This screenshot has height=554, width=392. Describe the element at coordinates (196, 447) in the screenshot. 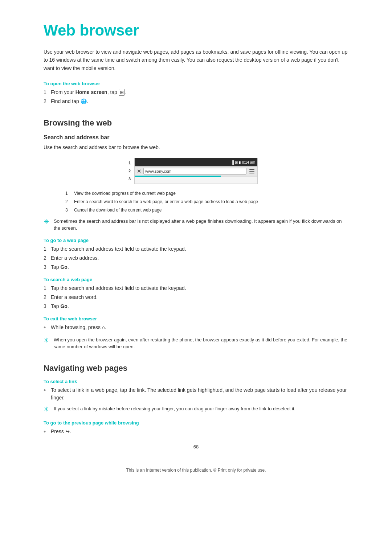

I see `page-number: 68` at that location.